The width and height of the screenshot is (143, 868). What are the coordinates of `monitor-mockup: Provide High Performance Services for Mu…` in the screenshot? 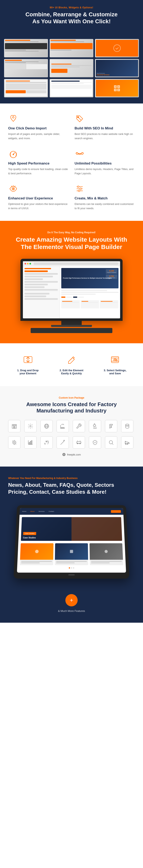 It's located at (72, 290).